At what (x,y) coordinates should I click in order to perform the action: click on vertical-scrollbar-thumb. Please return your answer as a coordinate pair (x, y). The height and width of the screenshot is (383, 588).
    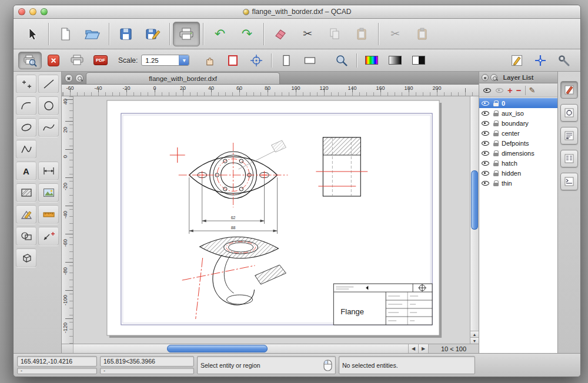
    Looking at the image, I should click on (475, 200).